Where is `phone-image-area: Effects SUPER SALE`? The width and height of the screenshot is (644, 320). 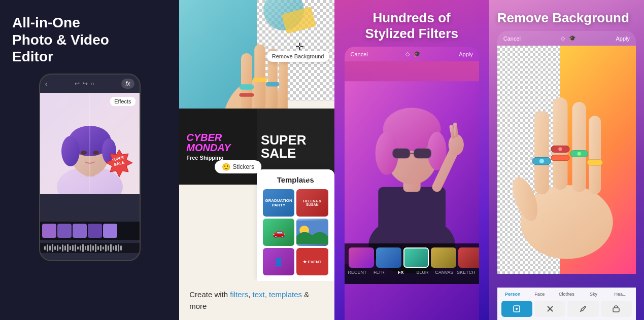 phone-image-area: Effects SUPER SALE is located at coordinates (90, 144).